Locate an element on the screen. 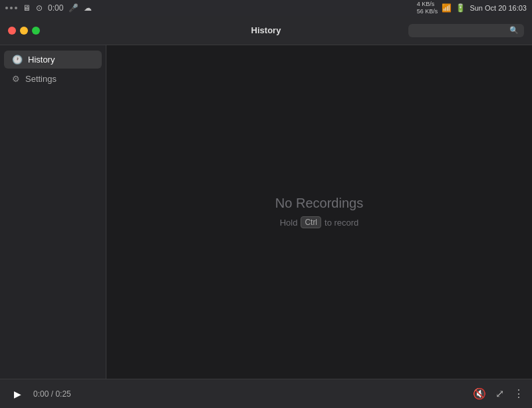 This screenshot has width=532, height=408. wifi-icon: 📶 is located at coordinates (447, 8).